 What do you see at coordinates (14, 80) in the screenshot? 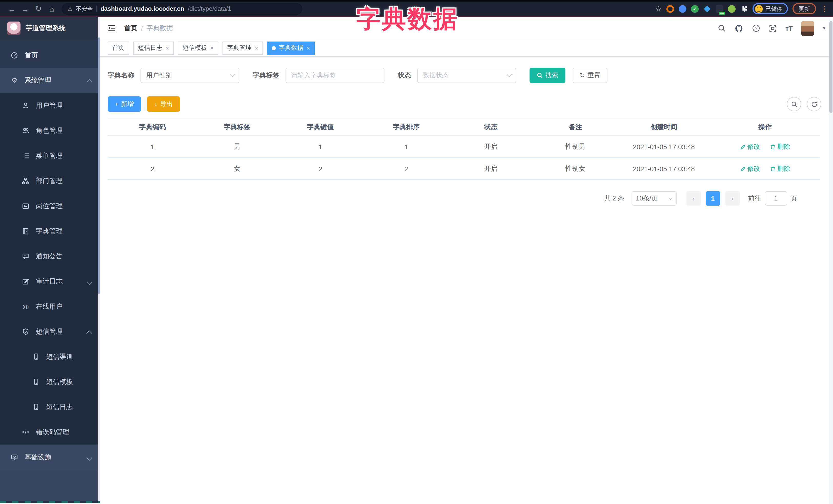
I see `gear-icon: ⚙` at bounding box center [14, 80].